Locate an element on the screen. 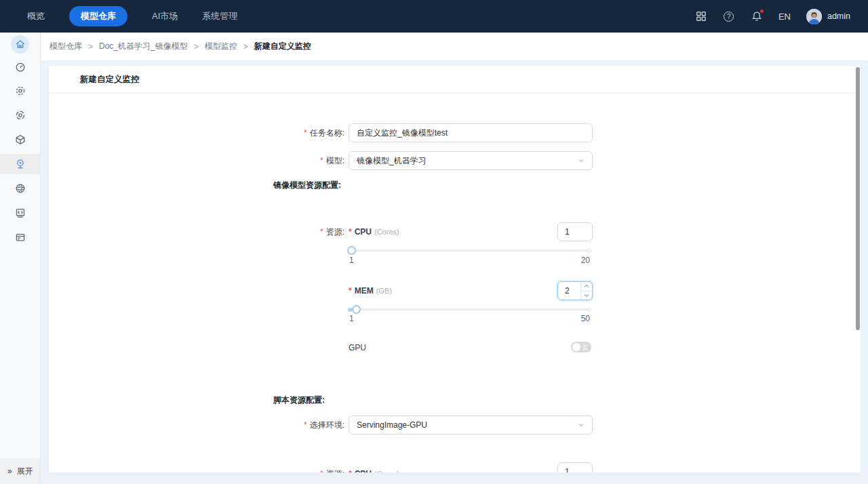  mem-spinner is located at coordinates (586, 291).